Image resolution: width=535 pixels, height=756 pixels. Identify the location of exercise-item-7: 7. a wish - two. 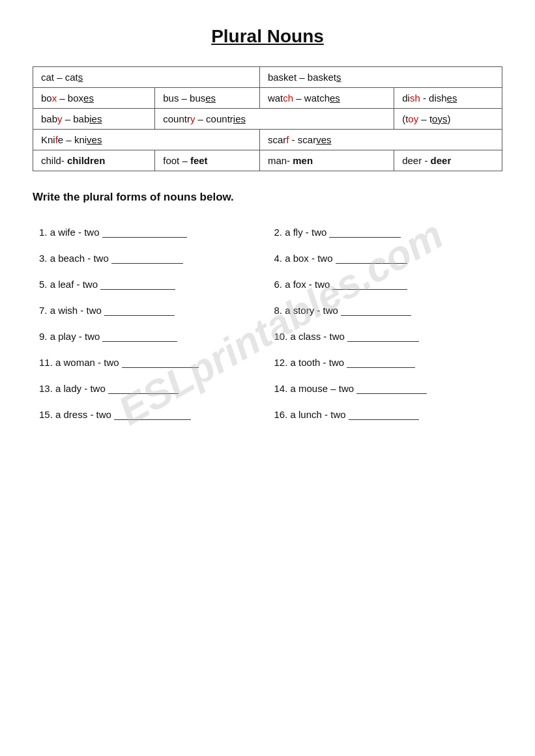
(150, 309).